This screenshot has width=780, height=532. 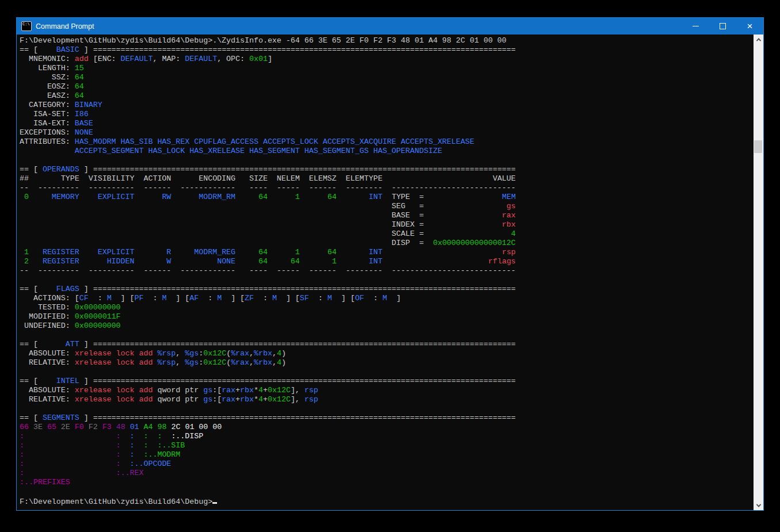 What do you see at coordinates (387, 225) in the screenshot?
I see `terminal-line: INDEX = rbx` at bounding box center [387, 225].